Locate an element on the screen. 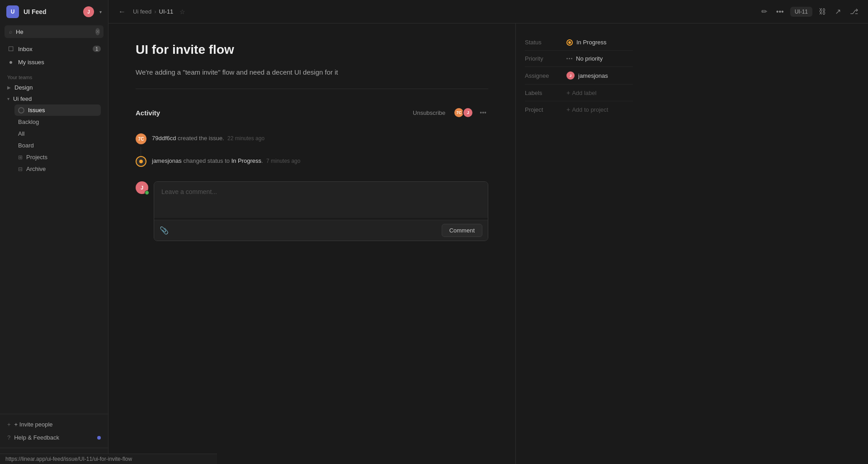 This screenshot has width=868, height=464. sub-item-label: Archive is located at coordinates (36, 169).